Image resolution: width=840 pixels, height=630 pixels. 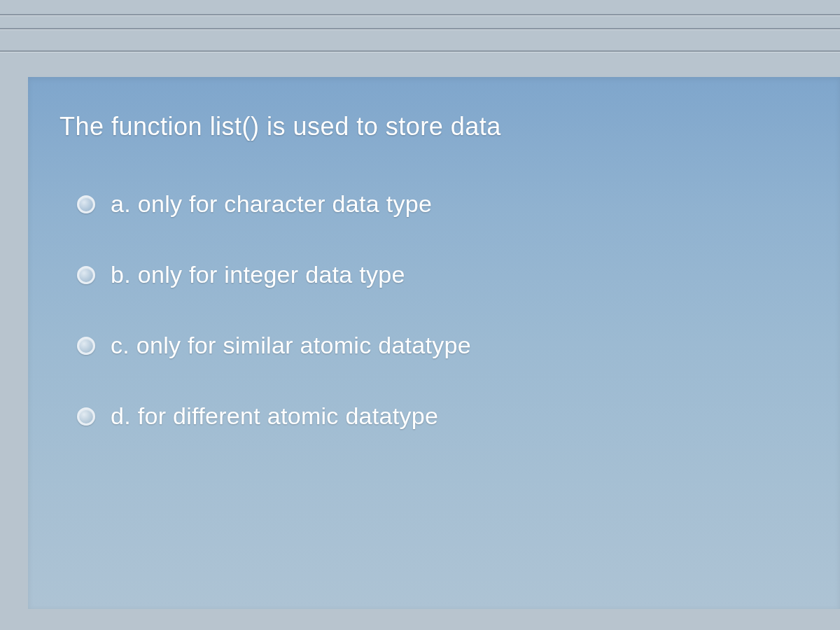 What do you see at coordinates (448, 274) in the screenshot?
I see `option-b: b. only for integer data type` at bounding box center [448, 274].